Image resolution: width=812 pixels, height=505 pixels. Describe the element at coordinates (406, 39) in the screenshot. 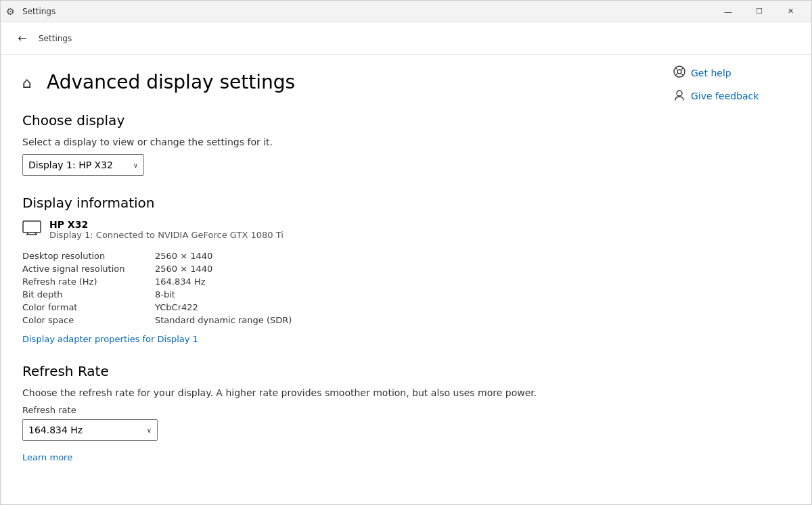

I see `topnav: ← Settings` at that location.